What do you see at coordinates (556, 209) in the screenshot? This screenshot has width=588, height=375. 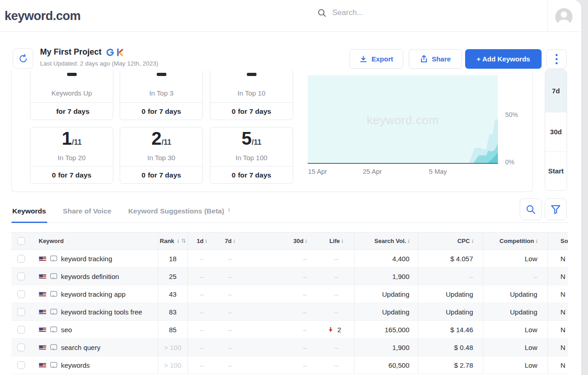 I see `filter-button` at bounding box center [556, 209].